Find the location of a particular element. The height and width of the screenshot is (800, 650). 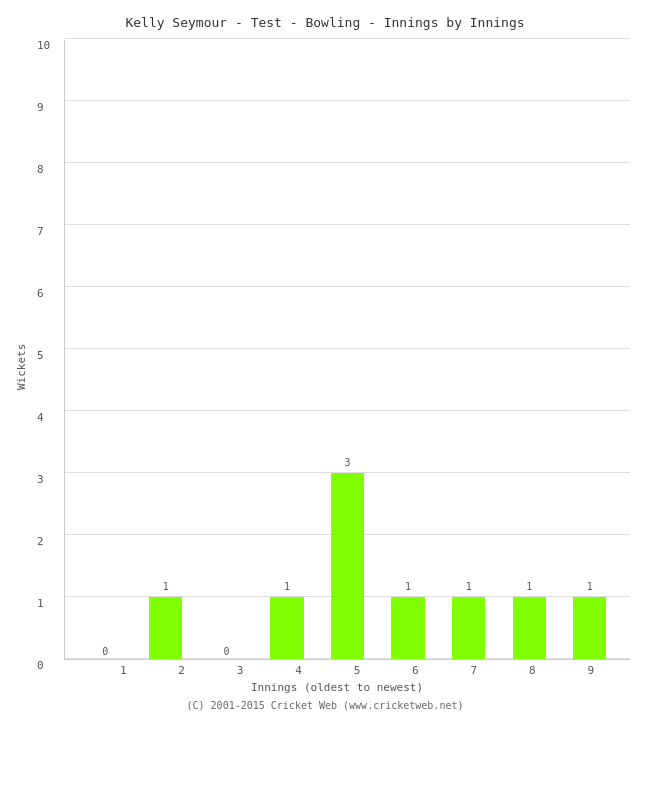

x-axis: 123456789 is located at coordinates (357, 670).